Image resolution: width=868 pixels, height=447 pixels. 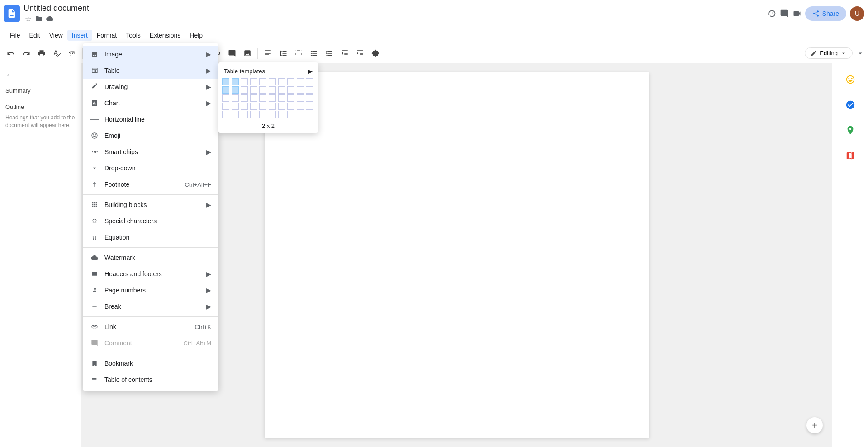 I want to click on clear-format-button, so click(x=375, y=53).